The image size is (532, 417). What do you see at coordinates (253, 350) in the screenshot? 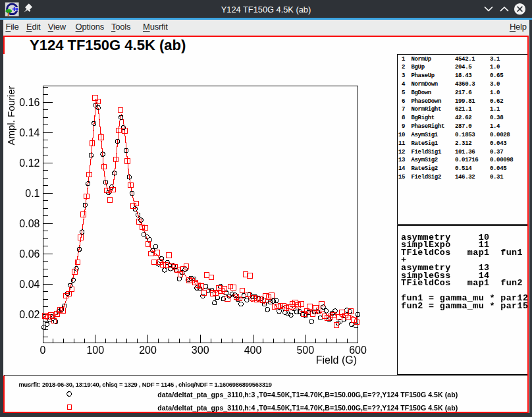
I see `svg-text: 400` at bounding box center [253, 350].